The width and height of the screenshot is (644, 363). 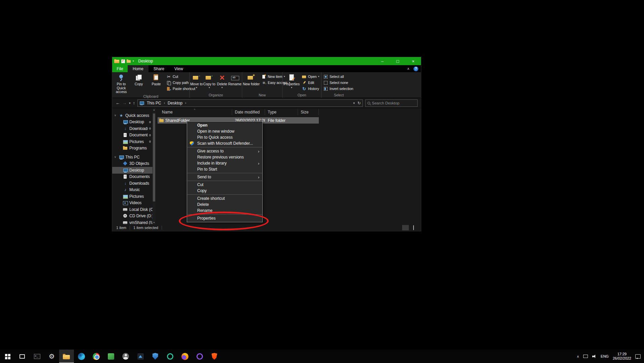 I want to click on settings-app-icon, so click(x=52, y=356).